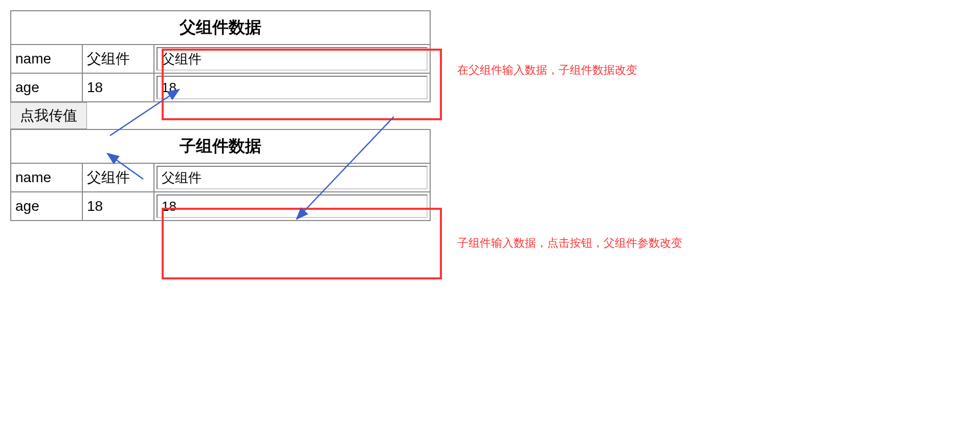  I want to click on child-age-value: 18, so click(118, 206).